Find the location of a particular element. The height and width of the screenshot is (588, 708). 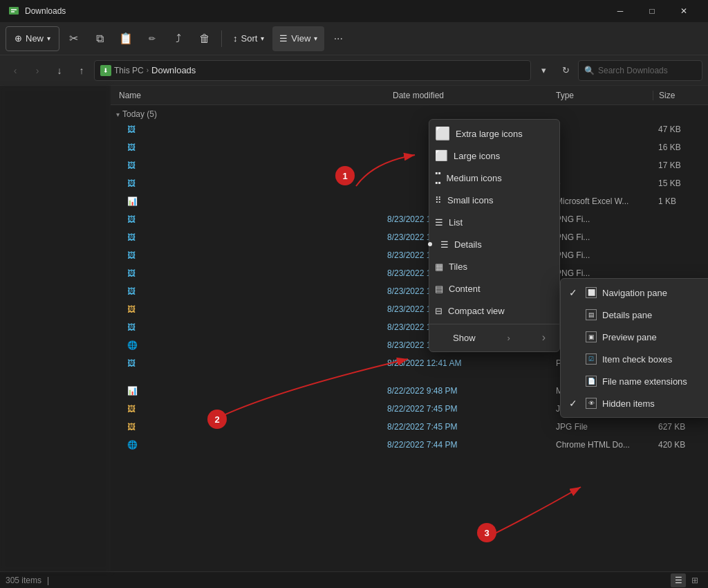

delete-button: 🗑 is located at coordinates (205, 39).